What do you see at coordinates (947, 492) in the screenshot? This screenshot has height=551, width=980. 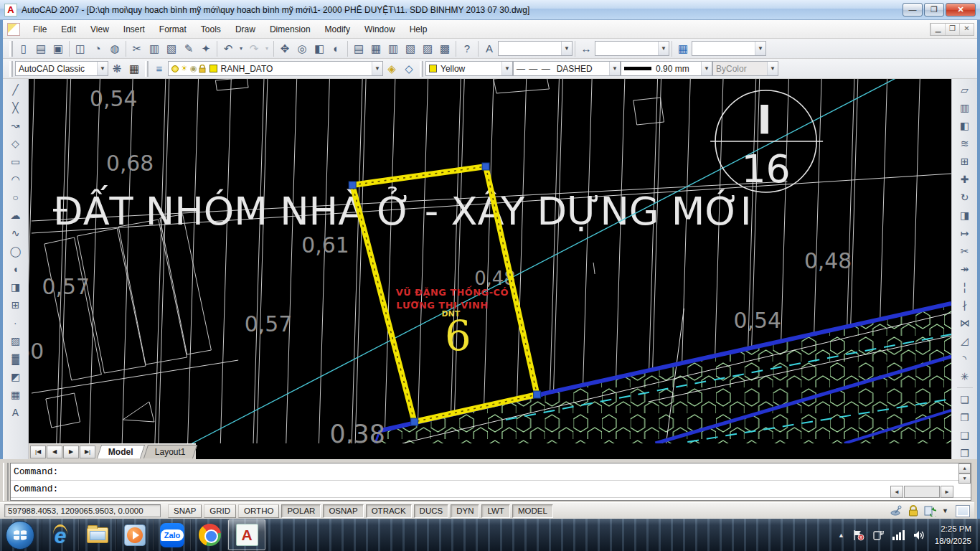 I see `scroll-right-icon: ▶` at bounding box center [947, 492].